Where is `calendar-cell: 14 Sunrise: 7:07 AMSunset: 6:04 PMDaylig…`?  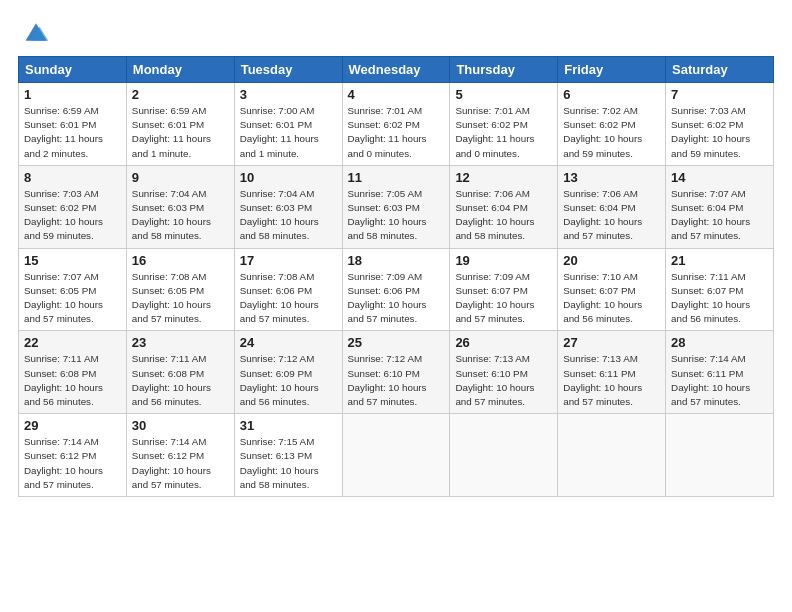 calendar-cell: 14 Sunrise: 7:07 AMSunset: 6:04 PMDaylig… is located at coordinates (720, 206).